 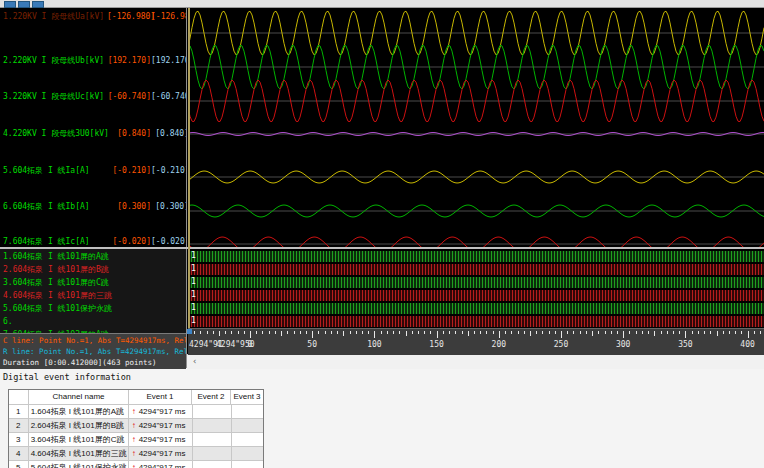 What do you see at coordinates (129, 207) in the screenshot?
I see `cursor-value-c: [0.300]` at bounding box center [129, 207].